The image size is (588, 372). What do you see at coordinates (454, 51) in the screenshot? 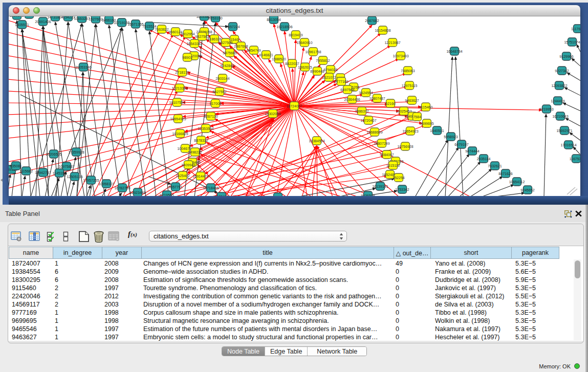
I see `svg-text: 16648784` at bounding box center [454, 51].